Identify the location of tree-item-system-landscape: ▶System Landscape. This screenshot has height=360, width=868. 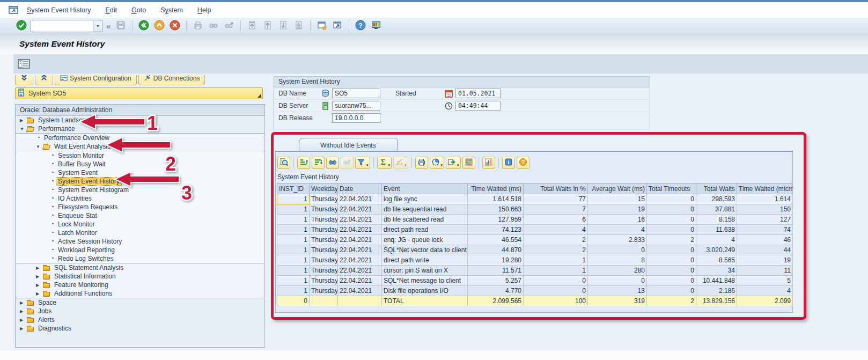
(140, 120).